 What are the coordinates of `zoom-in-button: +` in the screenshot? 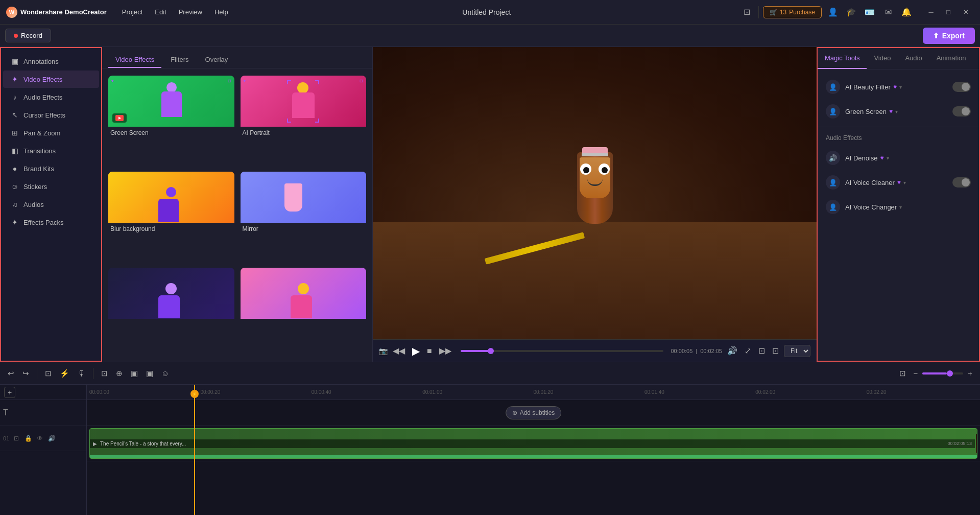 It's located at (970, 373).